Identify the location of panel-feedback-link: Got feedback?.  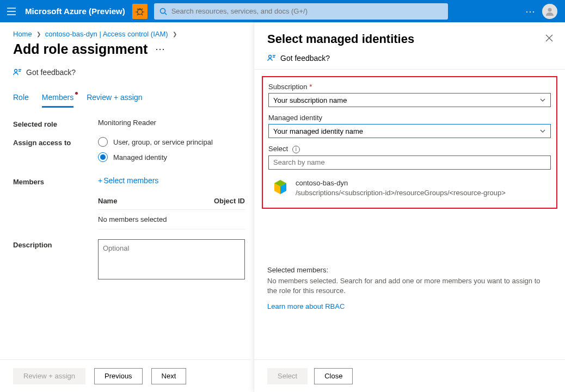
(409, 58).